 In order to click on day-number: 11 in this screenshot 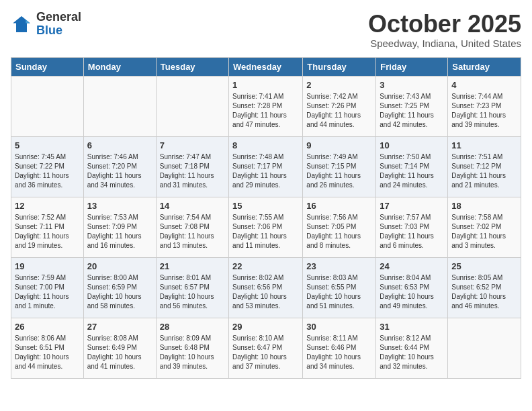, I will do `click(484, 145)`.